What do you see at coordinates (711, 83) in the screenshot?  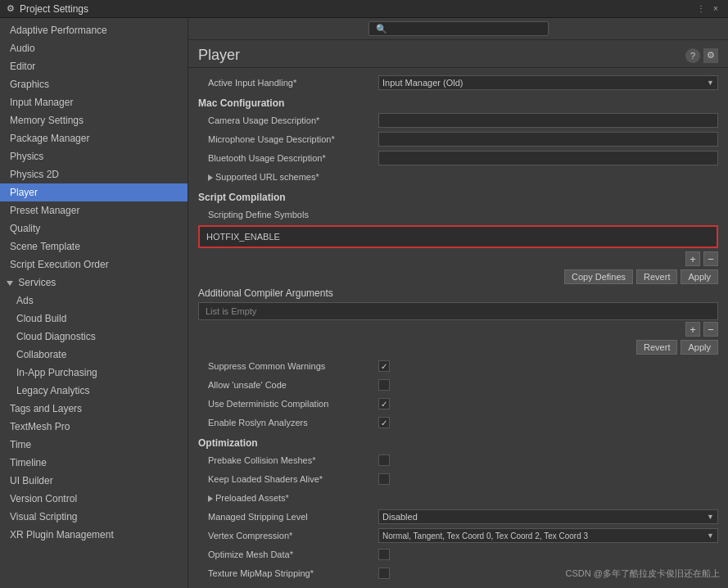 I see `dropdown-arrow-icon: ▼` at bounding box center [711, 83].